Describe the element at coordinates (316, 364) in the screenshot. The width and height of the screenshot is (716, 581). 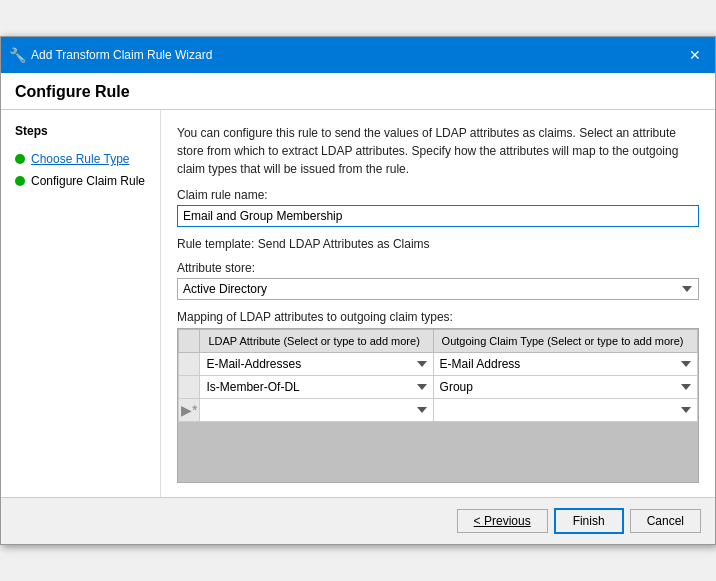
I see `ldap-attr-cell-1: E-Mail-Addresses Is-Member-Of-DL Given-N…` at that location.